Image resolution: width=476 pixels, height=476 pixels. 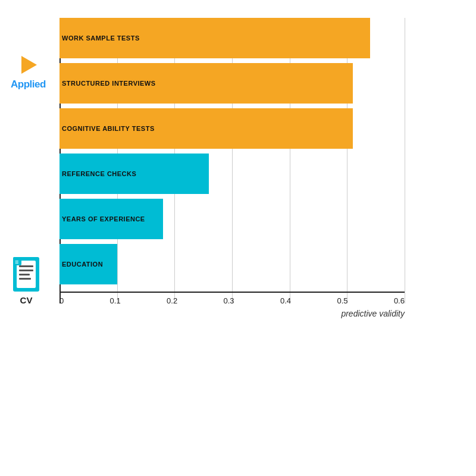 I want to click on tick-label-0: 0, so click(x=62, y=301).